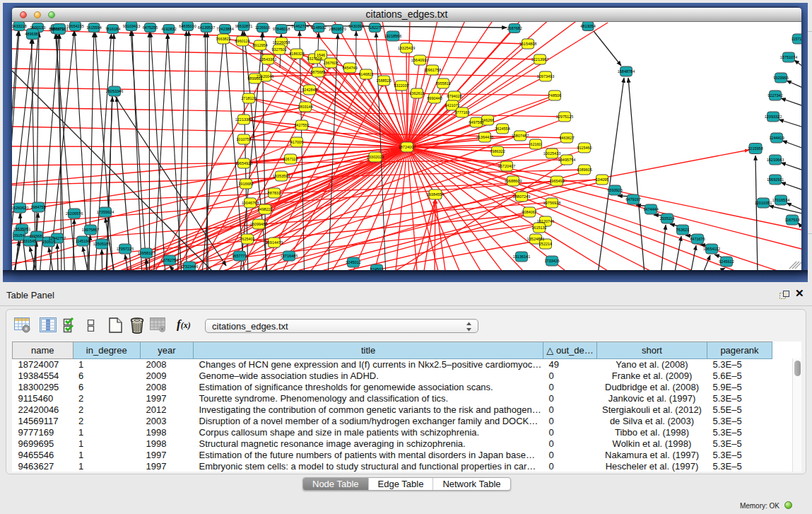  What do you see at coordinates (650, 209) in the screenshot?
I see `svg-text: 9474444` at bounding box center [650, 209].